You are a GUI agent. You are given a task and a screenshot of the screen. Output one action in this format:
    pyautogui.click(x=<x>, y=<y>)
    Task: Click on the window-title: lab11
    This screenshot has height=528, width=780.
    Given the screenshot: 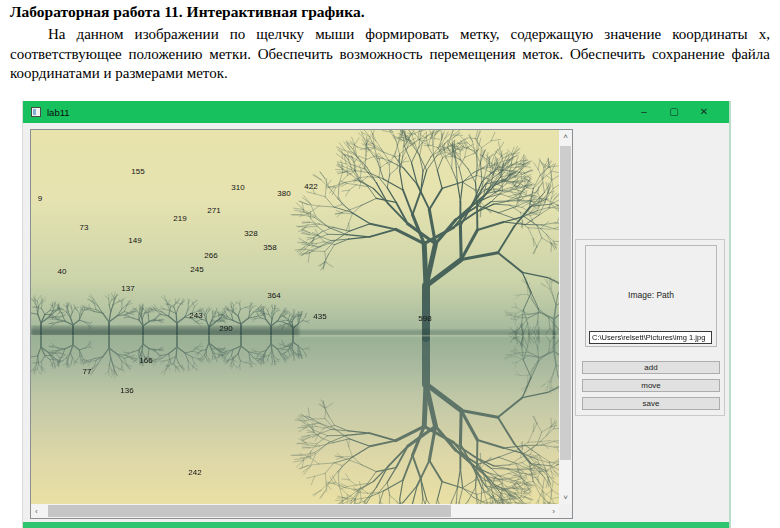 What is the action you would take?
    pyautogui.click(x=58, y=112)
    